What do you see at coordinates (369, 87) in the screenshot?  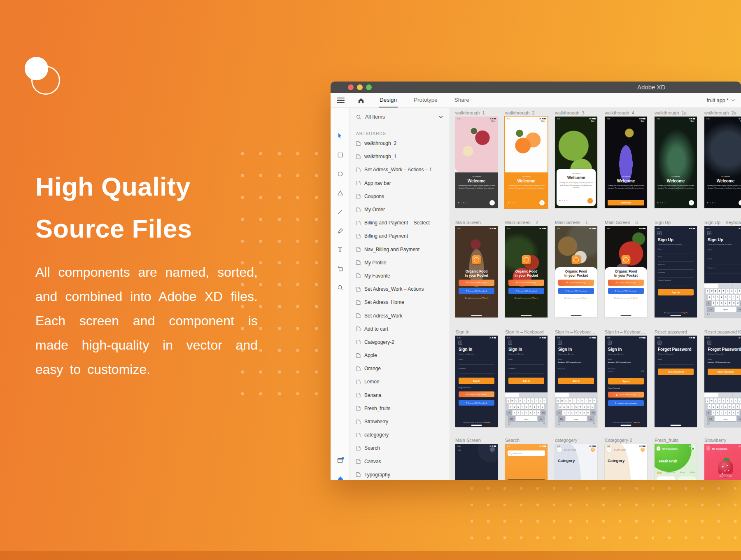 I see `zoom-window-button` at bounding box center [369, 87].